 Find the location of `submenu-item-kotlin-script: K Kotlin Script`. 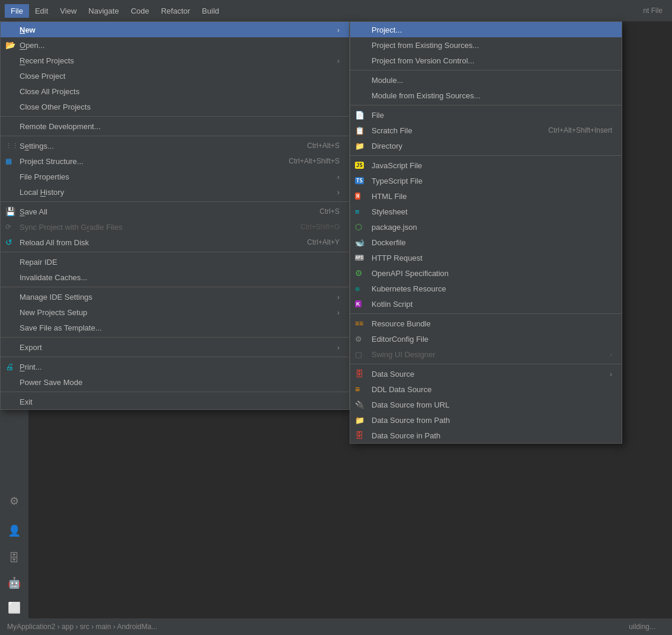

submenu-item-kotlin-script: K Kotlin Script is located at coordinates (486, 304).